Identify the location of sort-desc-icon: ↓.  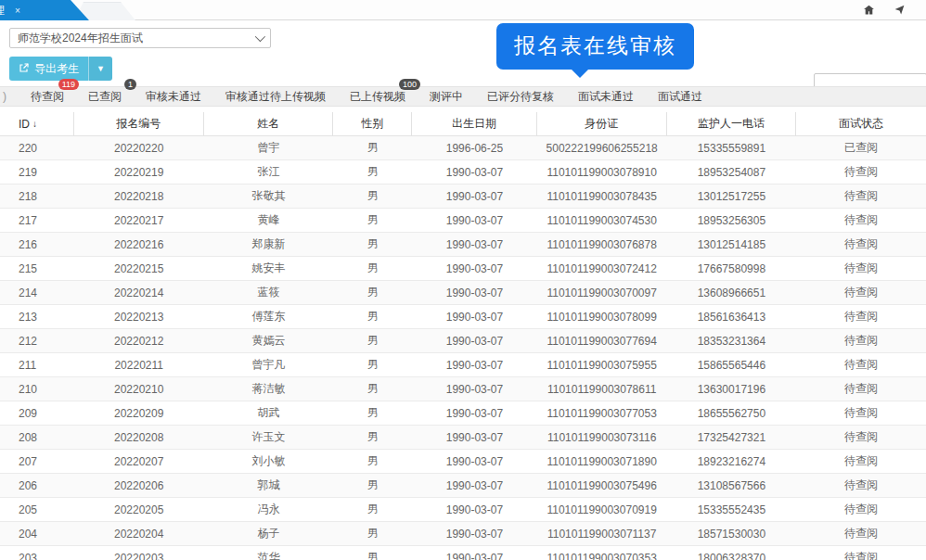
(35, 124).